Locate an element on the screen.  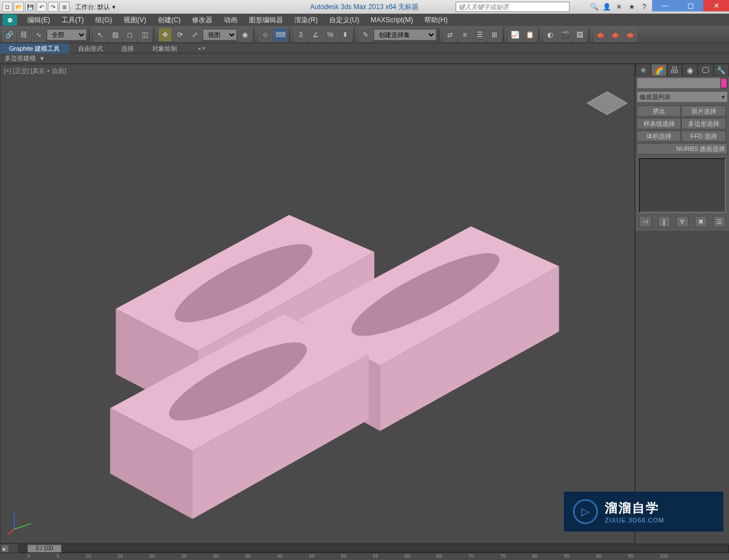
ref-coord-system: 视图 is located at coordinates (220, 35).